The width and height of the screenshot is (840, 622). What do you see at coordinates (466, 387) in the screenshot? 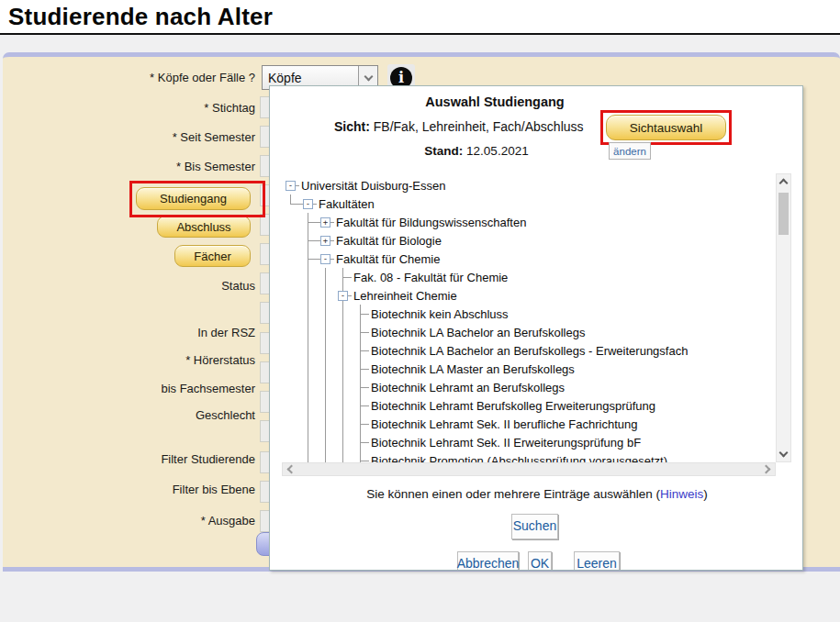
I see `tree-node-label: Biotechnik Lehramt an Berufskollegs` at bounding box center [466, 387].